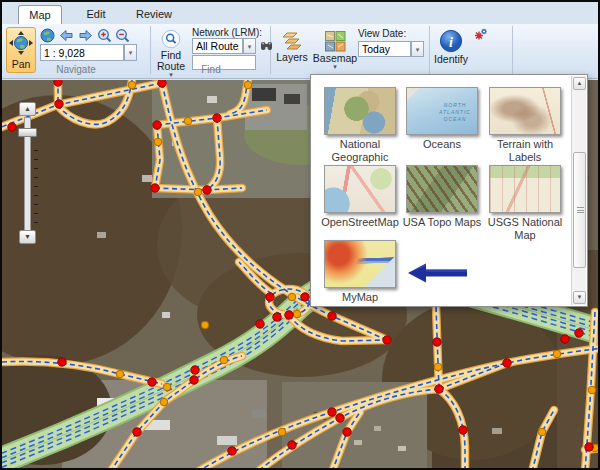 The image size is (600, 470). What do you see at coordinates (28, 132) in the screenshot?
I see `zoom-slider-thumb` at bounding box center [28, 132].